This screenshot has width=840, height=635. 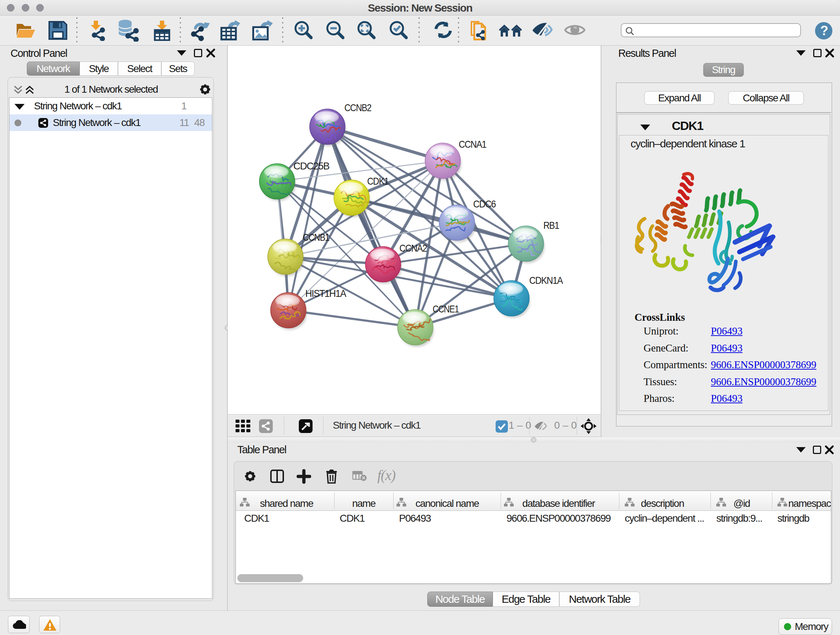 I want to click on svg-text: CCNE1, so click(x=446, y=309).